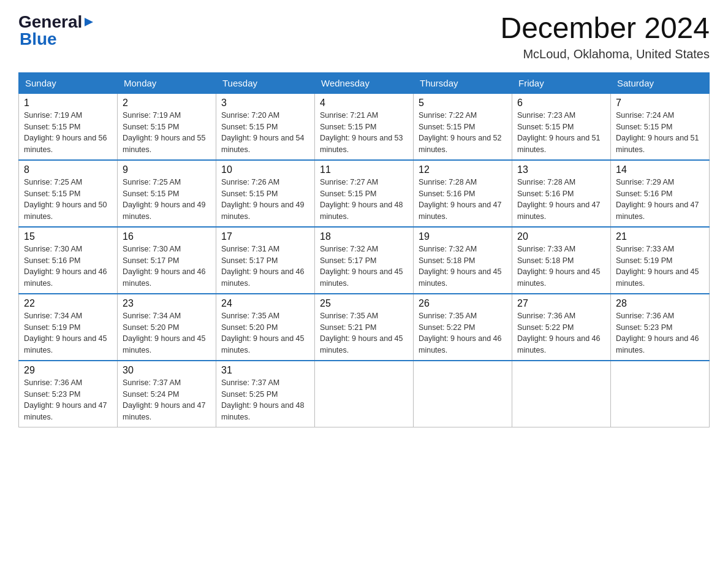 This screenshot has height=563, width=728. What do you see at coordinates (364, 334) in the screenshot?
I see `day-info: Sunrise: 7:35 AM Sunset: 5:21 PM Dayligh…` at bounding box center [364, 334].